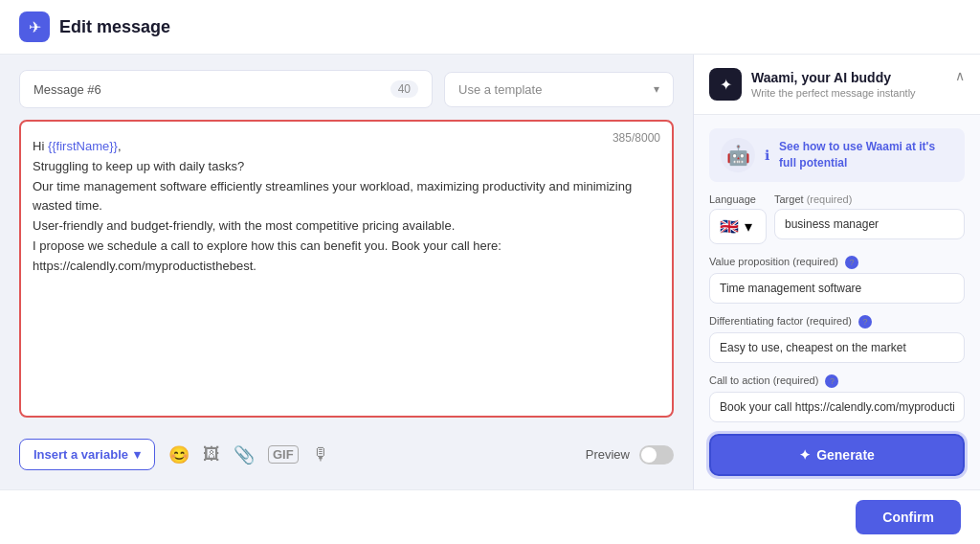  Describe the element at coordinates (636, 138) in the screenshot. I see `editor-counter: 385/8000` at that location.